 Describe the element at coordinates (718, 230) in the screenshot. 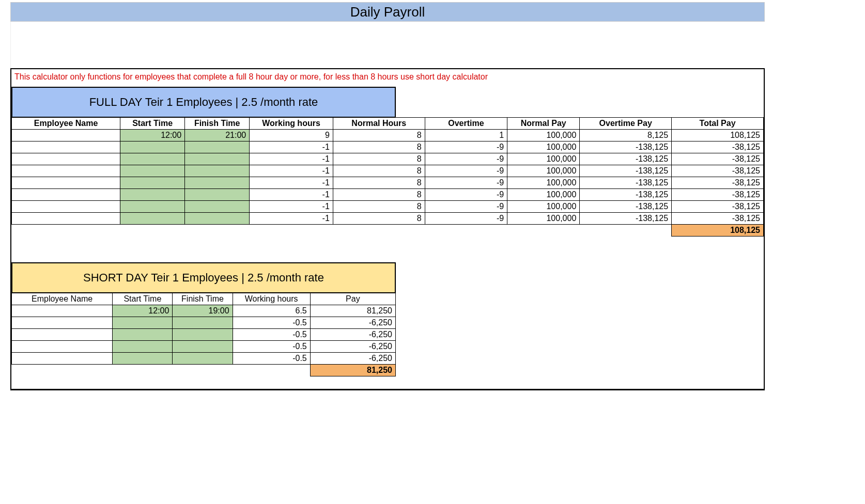

I see `full-day-total: 108,125` at that location.